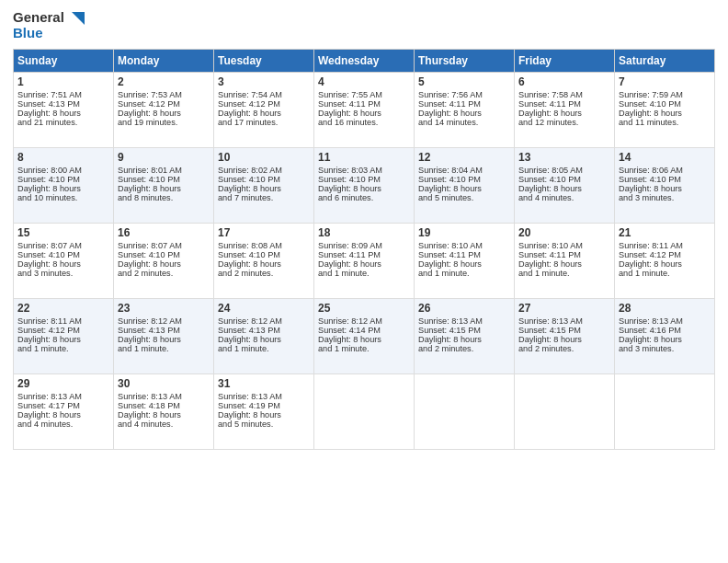 Image resolution: width=728 pixels, height=563 pixels. What do you see at coordinates (665, 170) in the screenshot?
I see `day-info-line: Sunrise: 8:06 AM` at bounding box center [665, 170].